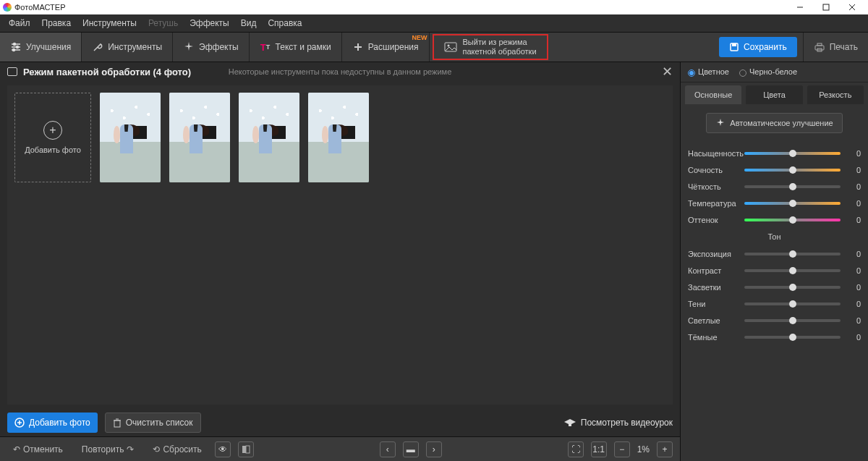 The image size is (868, 461). I want to click on add-photo-card: + Добавить фото, so click(53, 138).